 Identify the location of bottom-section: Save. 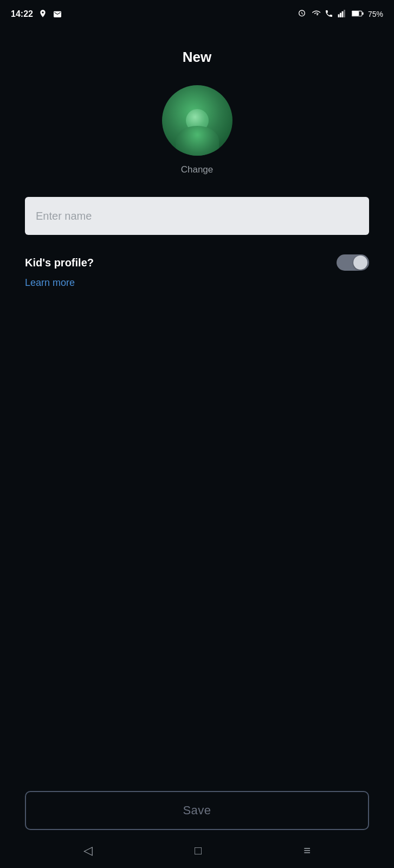
(197, 810).